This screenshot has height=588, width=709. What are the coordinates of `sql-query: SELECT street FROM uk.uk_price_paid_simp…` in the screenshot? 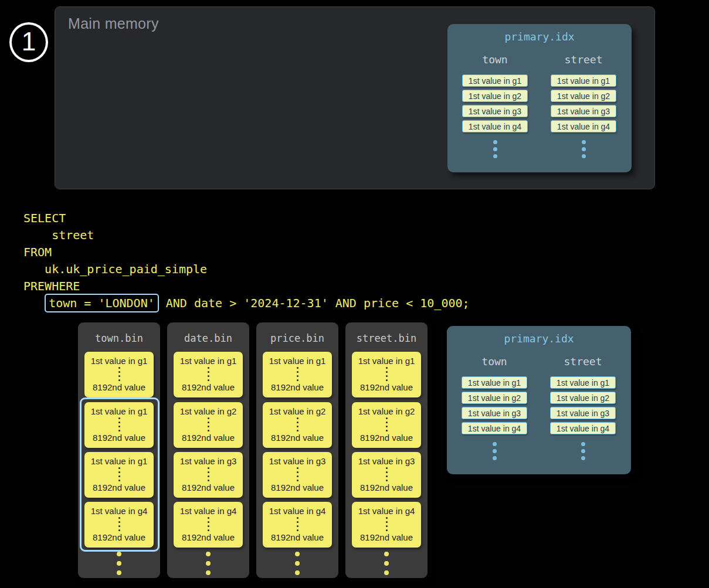 It's located at (246, 261).